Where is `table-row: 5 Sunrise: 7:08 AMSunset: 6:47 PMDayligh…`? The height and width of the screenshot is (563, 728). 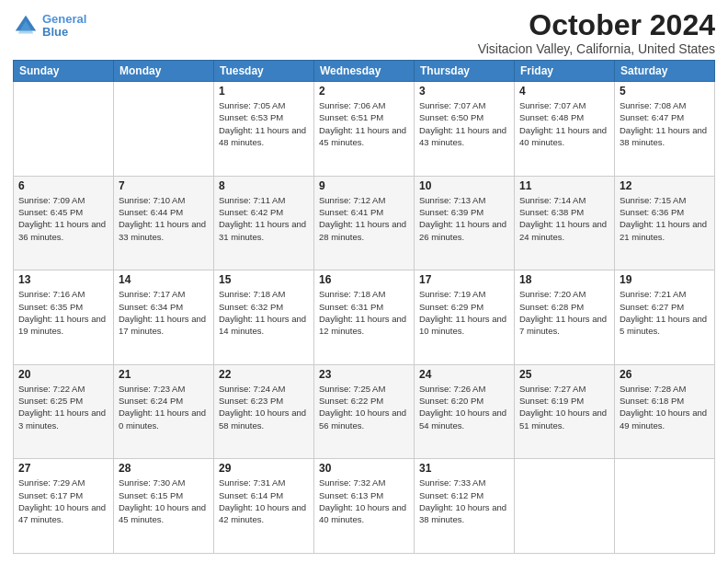 table-row: 5 Sunrise: 7:08 AMSunset: 6:47 PMDayligh… is located at coordinates (665, 129).